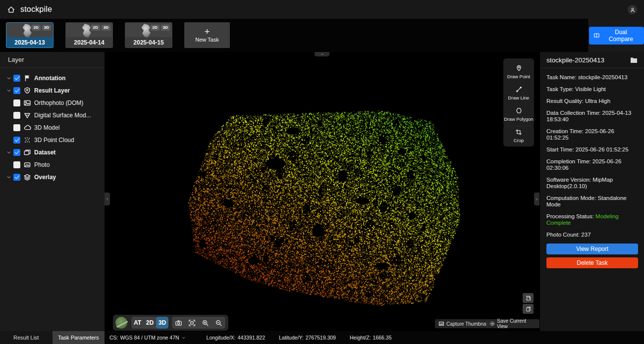 Image resolution: width=644 pixels, height=344 pixels. What do you see at coordinates (27, 177) in the screenshot?
I see `overlay-icon` at bounding box center [27, 177].